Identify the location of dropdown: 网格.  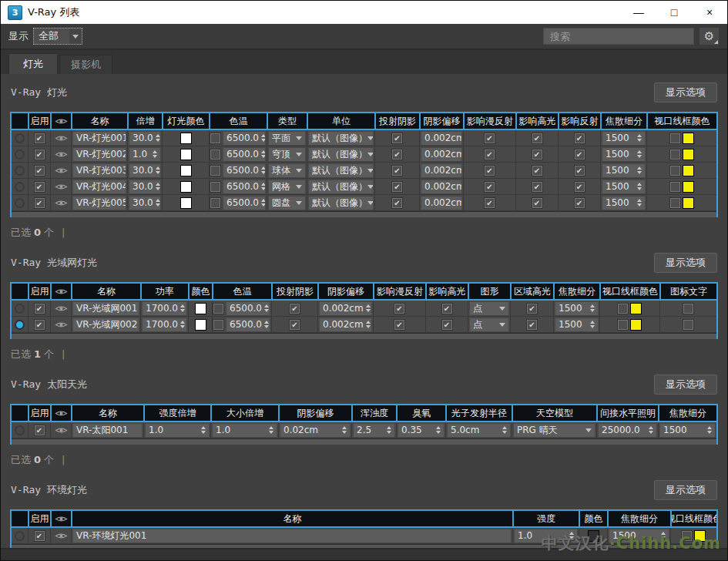
(287, 186).